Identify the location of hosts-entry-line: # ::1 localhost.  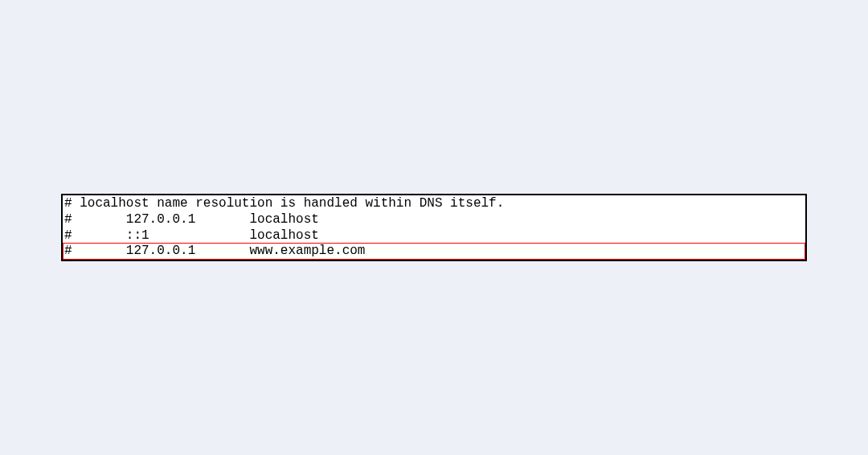
(434, 236).